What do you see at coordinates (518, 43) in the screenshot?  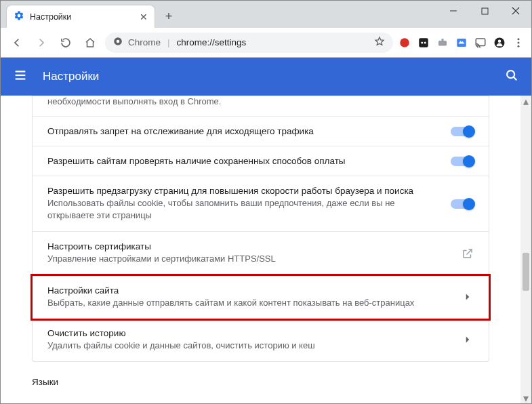 I see `menu-icon` at bounding box center [518, 43].